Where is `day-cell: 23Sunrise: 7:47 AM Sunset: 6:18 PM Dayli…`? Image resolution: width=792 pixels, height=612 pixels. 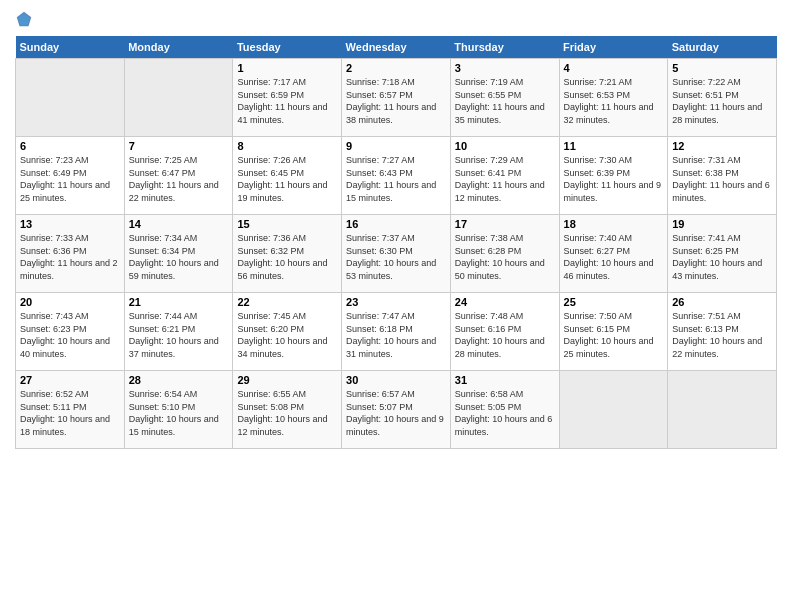
day-cell: 23Sunrise: 7:47 AM Sunset: 6:18 PM Dayli… is located at coordinates (396, 332).